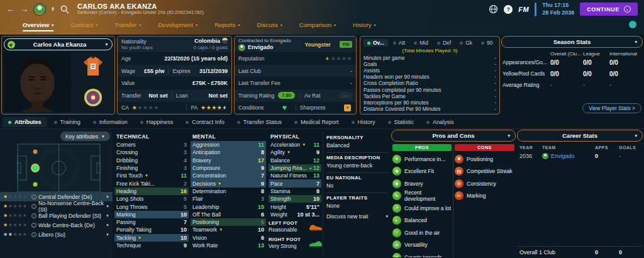  I want to click on chevron-down-icon: ▾, so click(196, 25).